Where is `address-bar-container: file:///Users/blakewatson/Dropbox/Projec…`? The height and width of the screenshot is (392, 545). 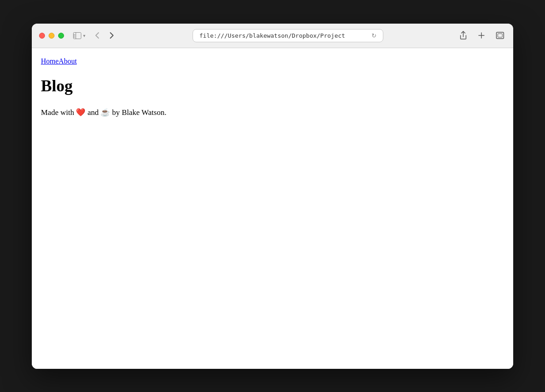 address-bar-container: file:///Users/blakewatson/Dropbox/Projec… is located at coordinates (288, 35).